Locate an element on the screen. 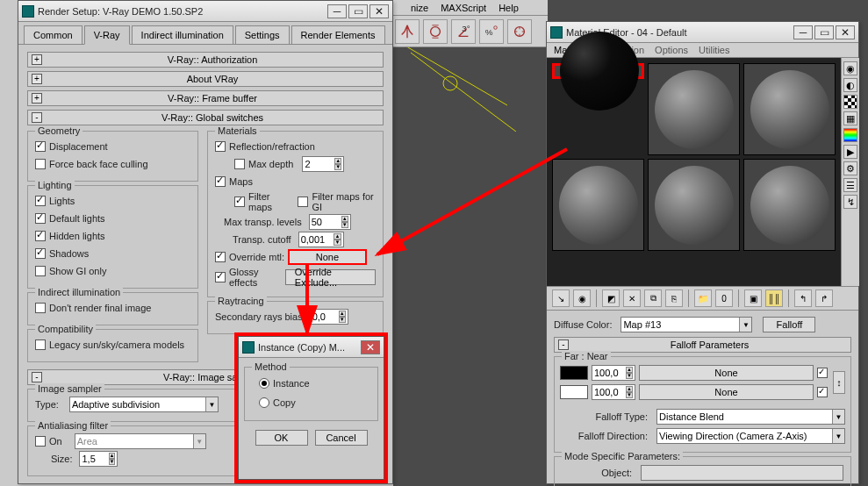  color-swatch-far is located at coordinates (574, 373).